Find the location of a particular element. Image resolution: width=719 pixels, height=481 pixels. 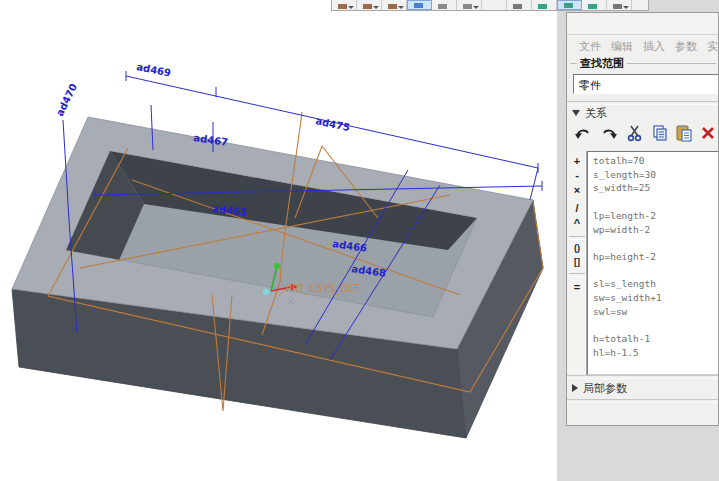

op-paren-button: () is located at coordinates (577, 248).